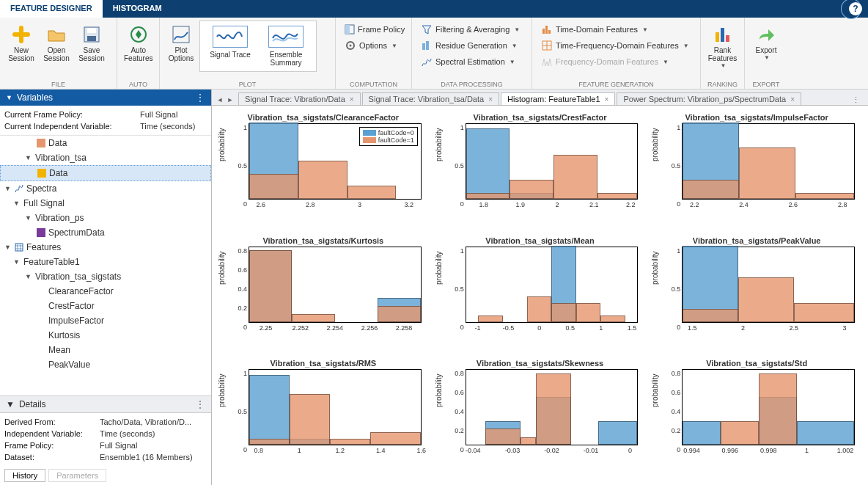 The width and height of the screenshot is (868, 485). I want to click on plus-icon, so click(21, 34).